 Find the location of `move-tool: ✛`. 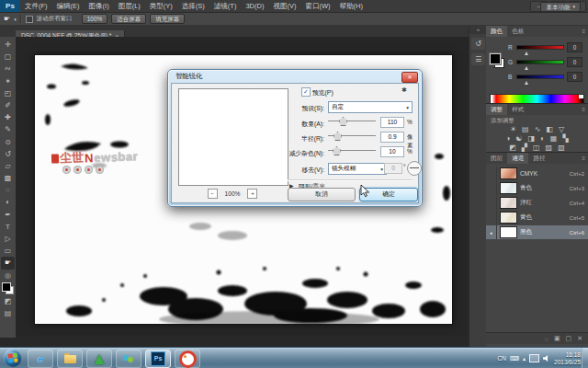

move-tool: ✛ is located at coordinates (7, 44).